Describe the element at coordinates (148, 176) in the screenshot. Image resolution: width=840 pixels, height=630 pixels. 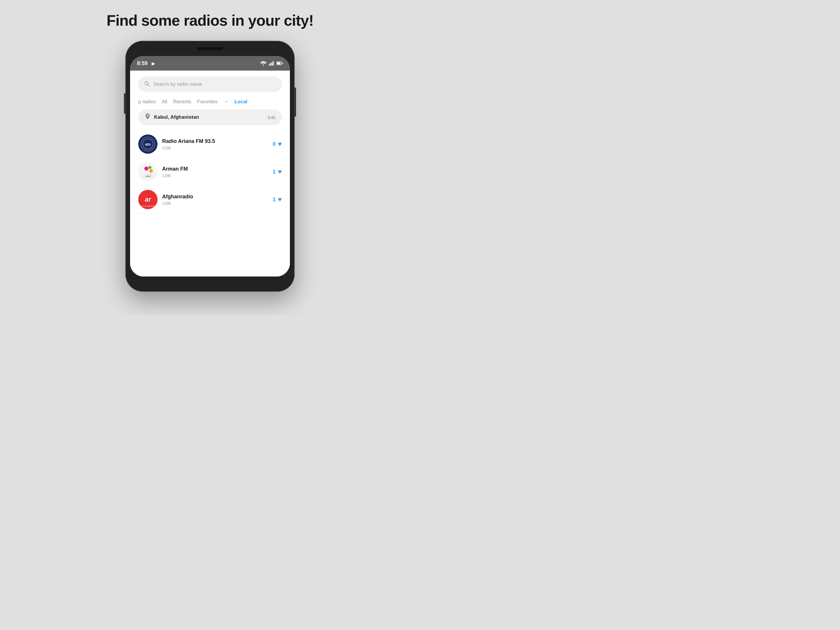
I see `svg-text: آرمان` at that location.